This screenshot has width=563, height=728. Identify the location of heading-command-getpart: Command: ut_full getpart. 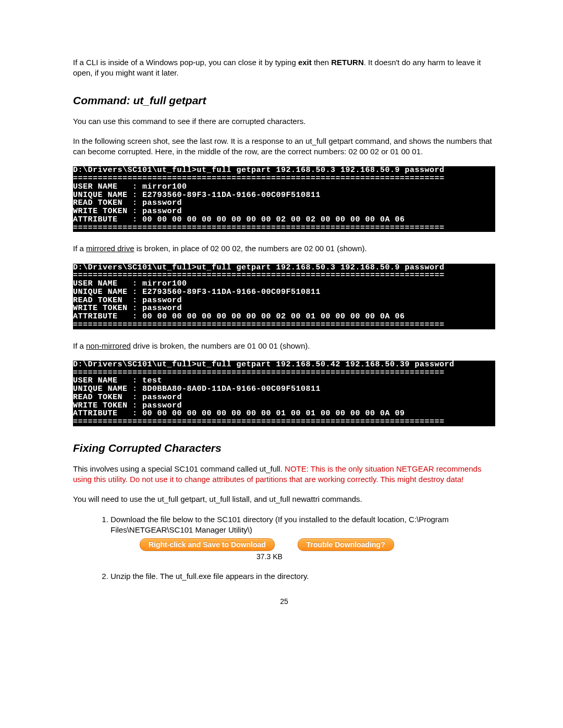
(284, 101).